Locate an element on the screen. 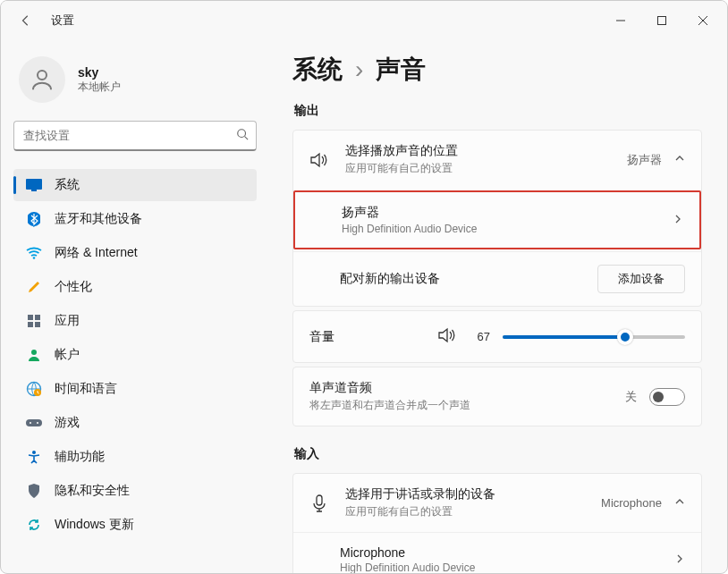 The width and height of the screenshot is (728, 574). output-choose-value: 扬声器 is located at coordinates (644, 160).